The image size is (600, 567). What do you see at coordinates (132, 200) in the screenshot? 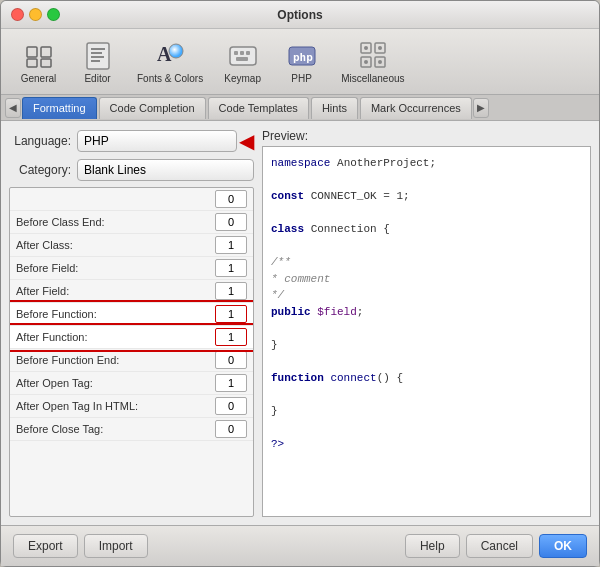
I see `field-spacer-top` at bounding box center [132, 200].